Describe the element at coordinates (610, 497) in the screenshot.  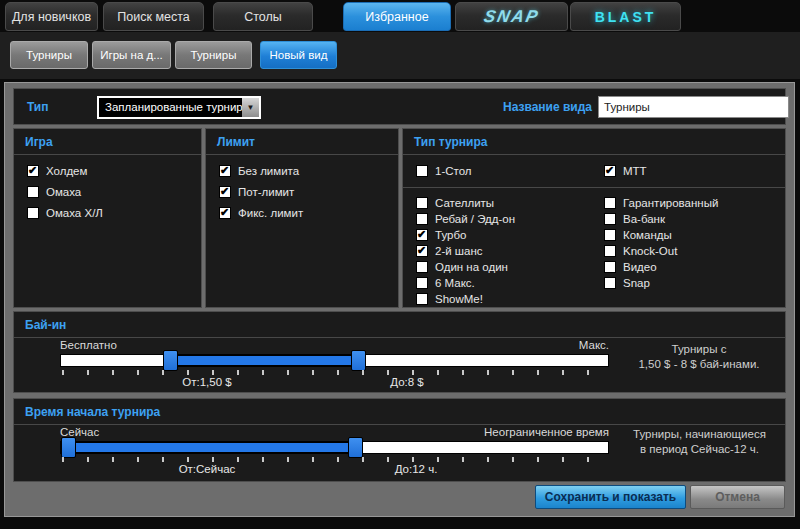
I see `save-button-label: Сохранить и показать` at that location.